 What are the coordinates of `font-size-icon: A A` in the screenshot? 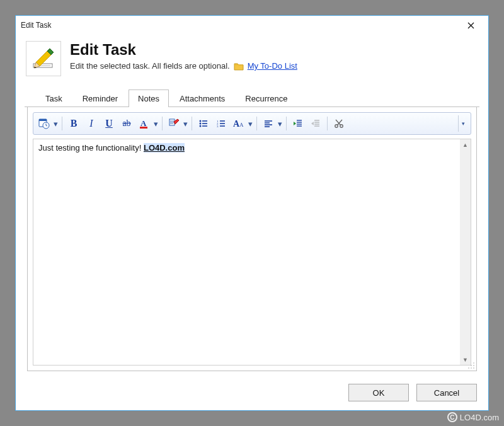 It's located at (239, 124).